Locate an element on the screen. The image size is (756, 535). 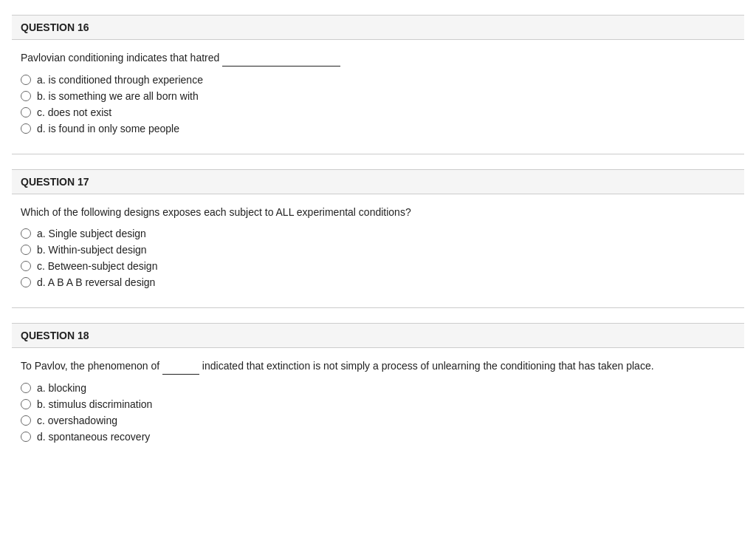
option-label-q17-b: b. Within-subject design is located at coordinates (92, 250).